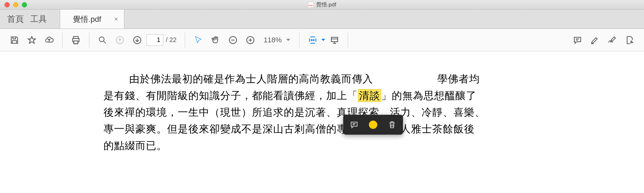 The width and height of the screenshot is (644, 193). What do you see at coordinates (32, 40) in the screenshot?
I see `star-icon` at bounding box center [32, 40].